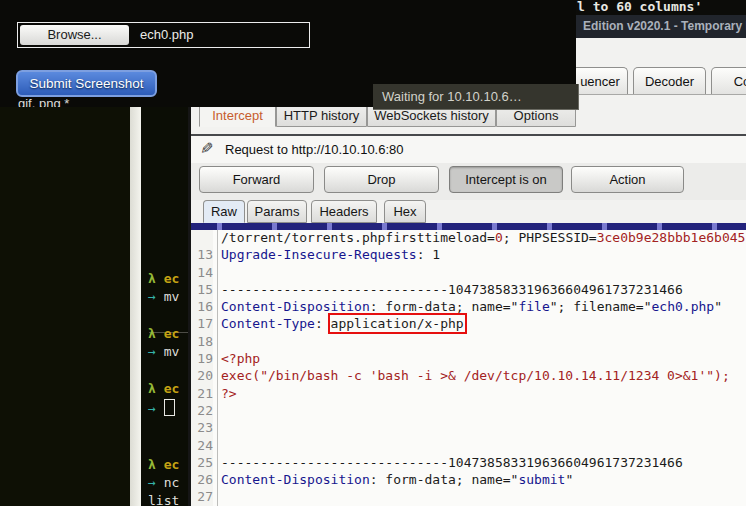 This screenshot has width=746, height=506. Describe the element at coordinates (314, 150) in the screenshot. I see `request-target-label: Request to http://10.10.10.6:80` at that location.